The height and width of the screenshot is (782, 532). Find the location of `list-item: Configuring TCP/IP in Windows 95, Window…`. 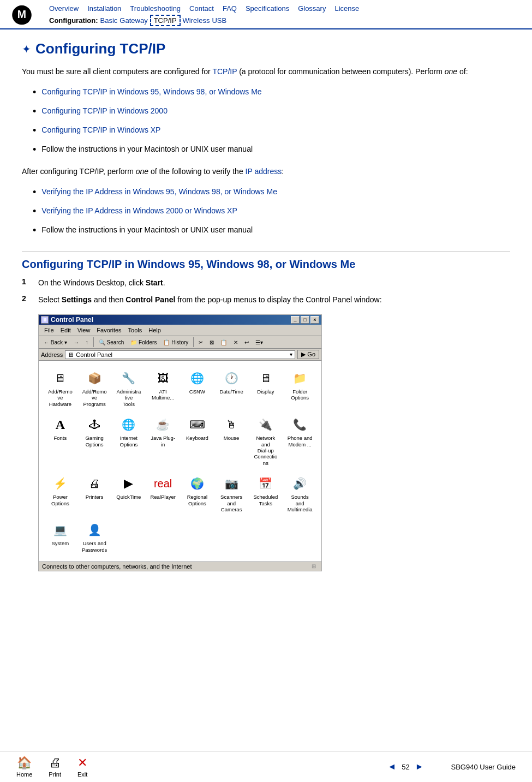

list-item: Configuring TCP/IP in Windows 95, Window… is located at coordinates (272, 93).